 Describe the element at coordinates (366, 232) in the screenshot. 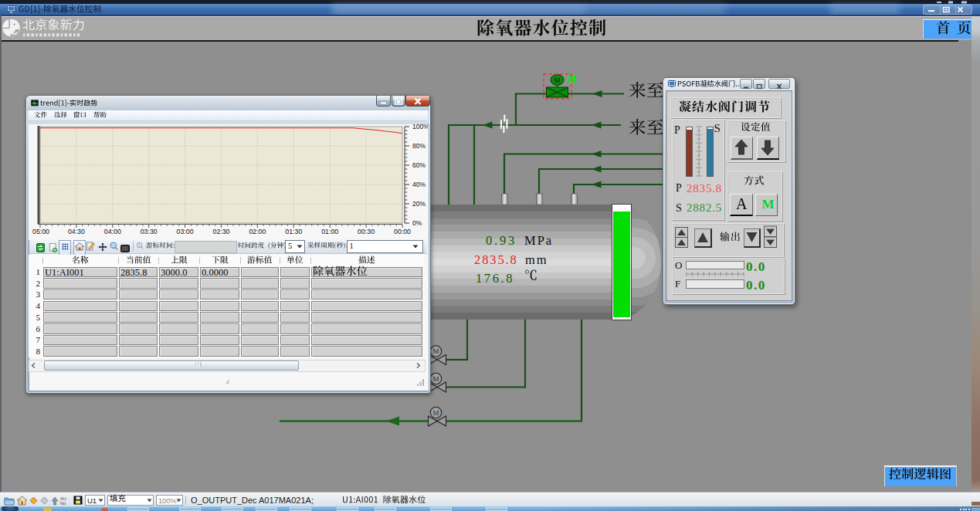

I see `svg-text: 00:30` at that location.